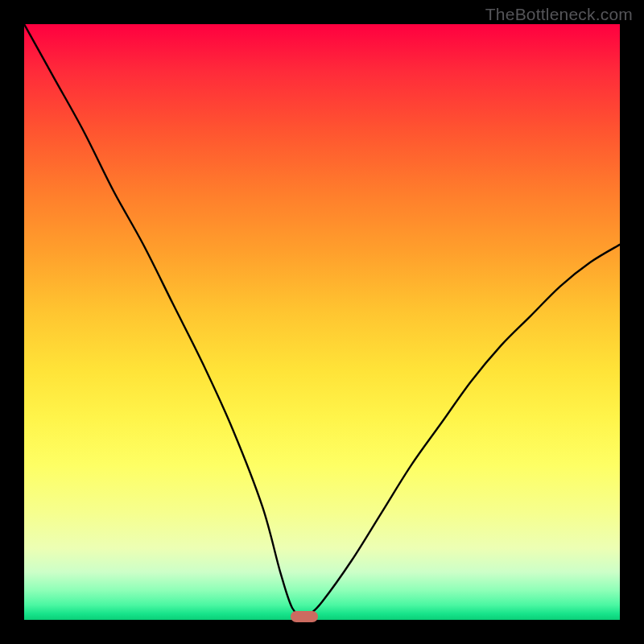 Image resolution: width=644 pixels, height=644 pixels. Describe the element at coordinates (559, 14) in the screenshot. I see `watermark-text: TheBottleneck.com` at that location.